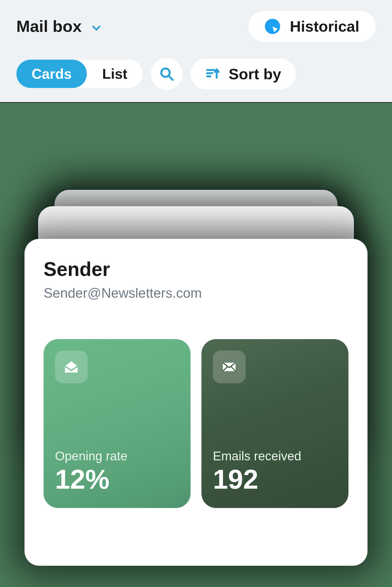  What do you see at coordinates (117, 456) in the screenshot?
I see `stat-opening-rate-label: Opening rate` at bounding box center [117, 456].